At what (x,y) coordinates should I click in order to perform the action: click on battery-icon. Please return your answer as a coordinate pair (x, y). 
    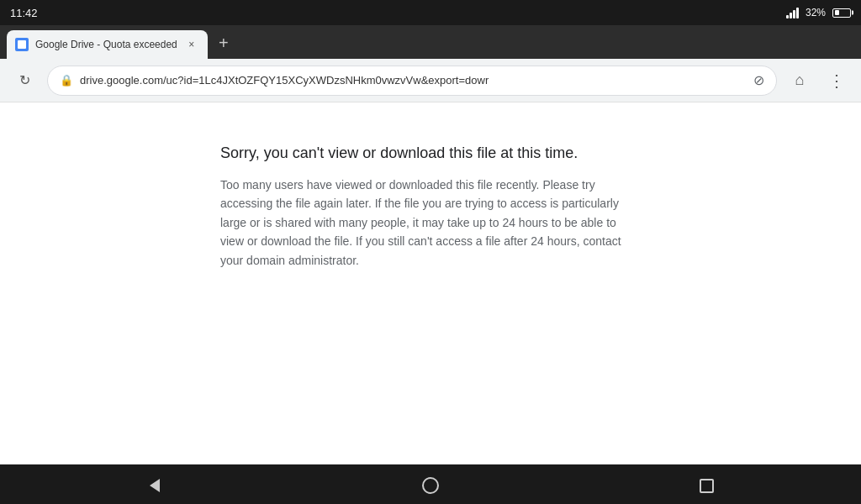
    Looking at the image, I should click on (842, 13).